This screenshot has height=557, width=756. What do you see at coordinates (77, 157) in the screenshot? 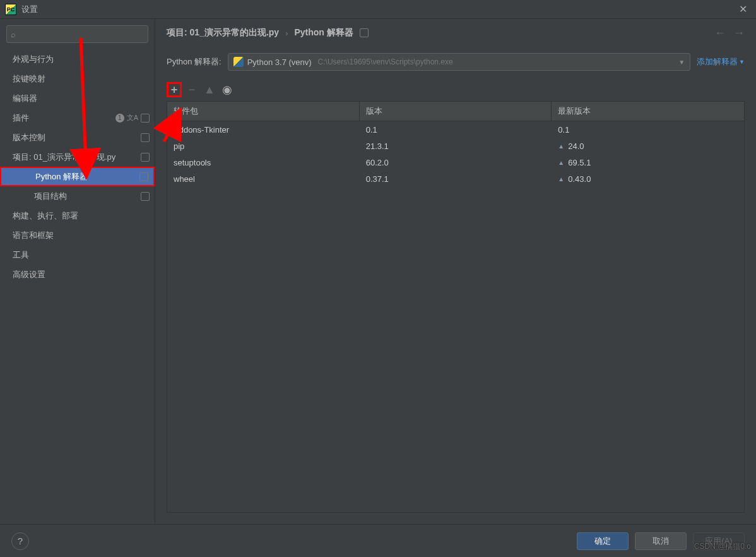
I see `sidebar-item-label: 项目: 01_演示异常的出现.py` at bounding box center [77, 157].